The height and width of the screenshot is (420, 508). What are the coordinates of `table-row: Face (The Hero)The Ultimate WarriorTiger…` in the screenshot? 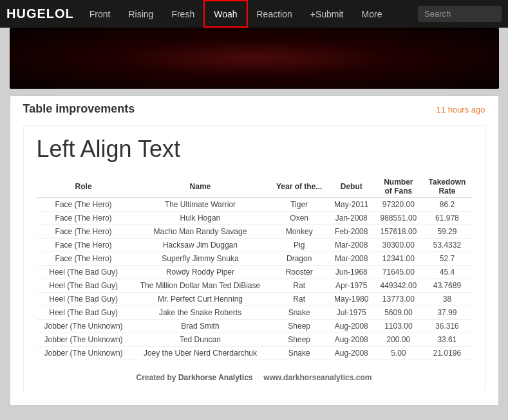 It's located at (254, 205).